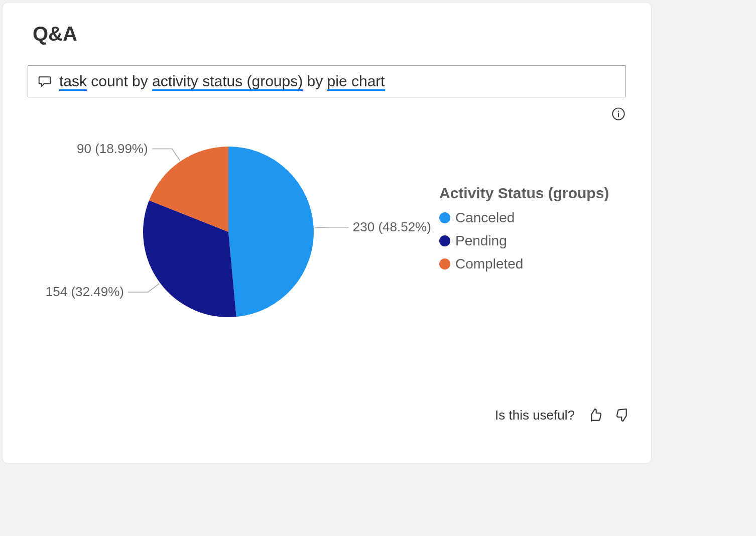 Image resolution: width=756 pixels, height=536 pixels. I want to click on legend-item: Pending, so click(524, 241).